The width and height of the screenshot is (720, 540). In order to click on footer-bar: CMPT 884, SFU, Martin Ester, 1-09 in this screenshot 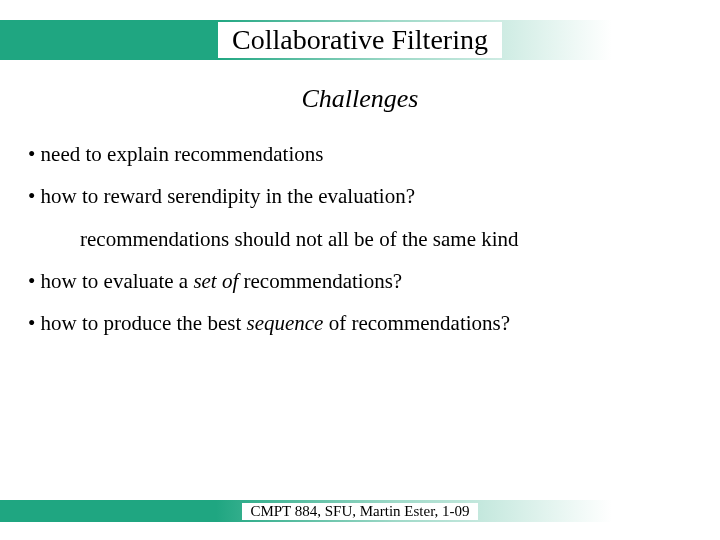, I will do `click(360, 511)`.